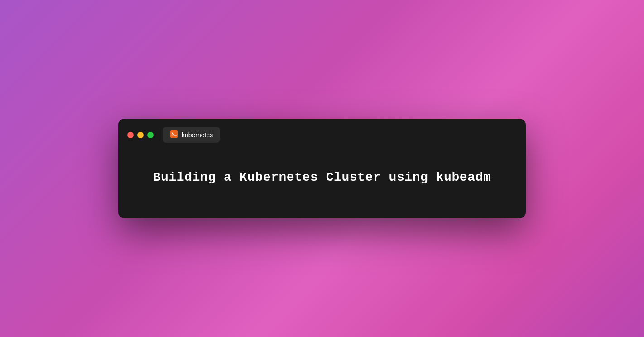 The height and width of the screenshot is (337, 644). I want to click on terminal-tab-label: kubernetes, so click(197, 135).